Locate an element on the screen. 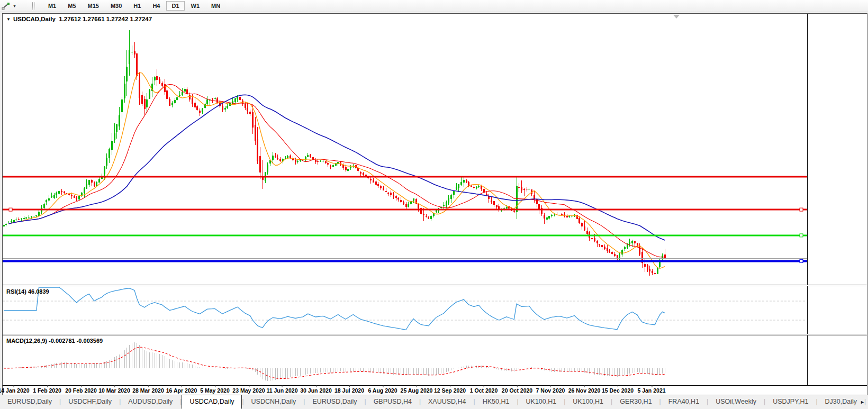  timeframe-button-m5: M5 is located at coordinates (72, 6).